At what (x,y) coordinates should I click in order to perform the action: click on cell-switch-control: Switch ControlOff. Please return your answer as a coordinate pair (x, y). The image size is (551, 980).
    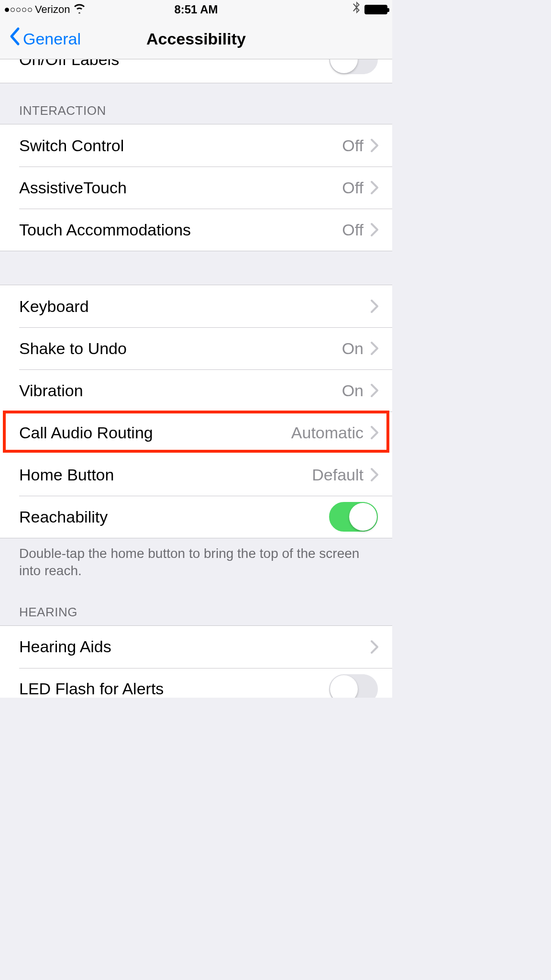
    Looking at the image, I should click on (196, 145).